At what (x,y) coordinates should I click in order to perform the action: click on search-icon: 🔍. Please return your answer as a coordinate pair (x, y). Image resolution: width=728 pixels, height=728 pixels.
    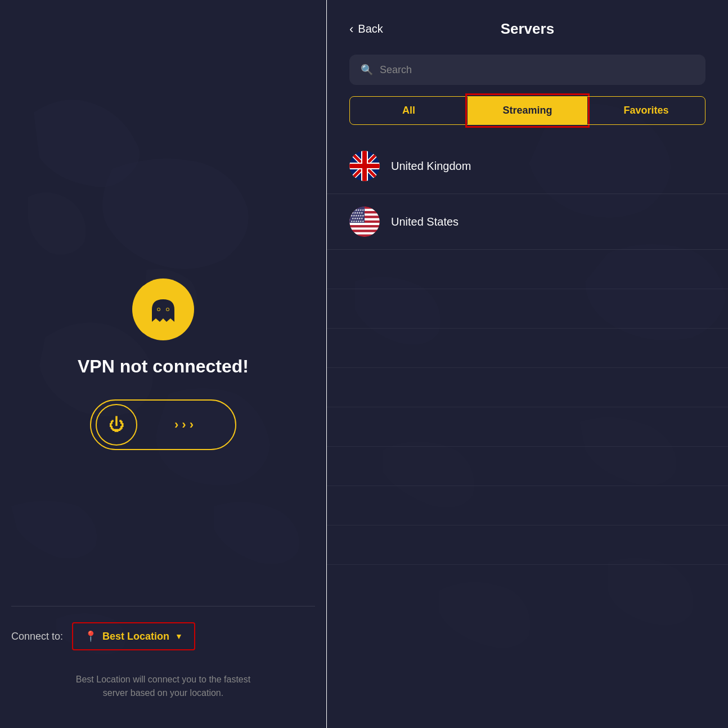
    Looking at the image, I should click on (367, 70).